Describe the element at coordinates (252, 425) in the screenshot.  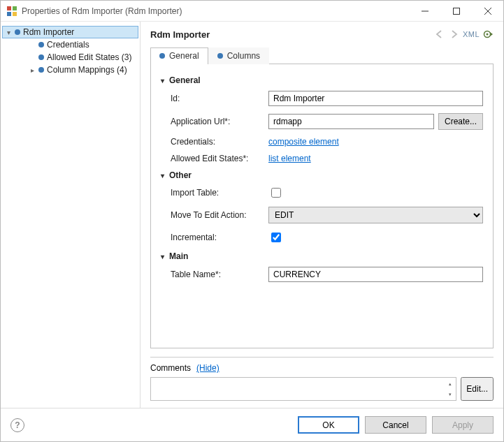
I see `dialog-footer: ? OK Cancel Apply` at that location.